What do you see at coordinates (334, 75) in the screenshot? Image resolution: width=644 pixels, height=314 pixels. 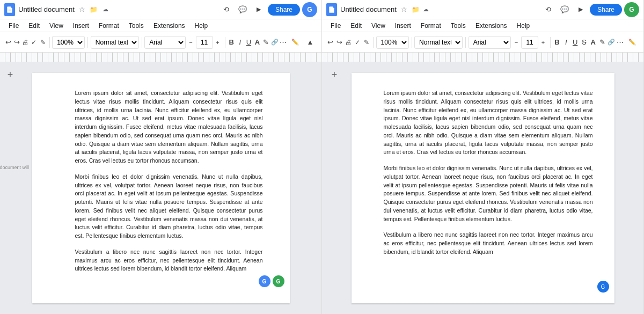 I see `right-add-btn: +` at bounding box center [334, 75].